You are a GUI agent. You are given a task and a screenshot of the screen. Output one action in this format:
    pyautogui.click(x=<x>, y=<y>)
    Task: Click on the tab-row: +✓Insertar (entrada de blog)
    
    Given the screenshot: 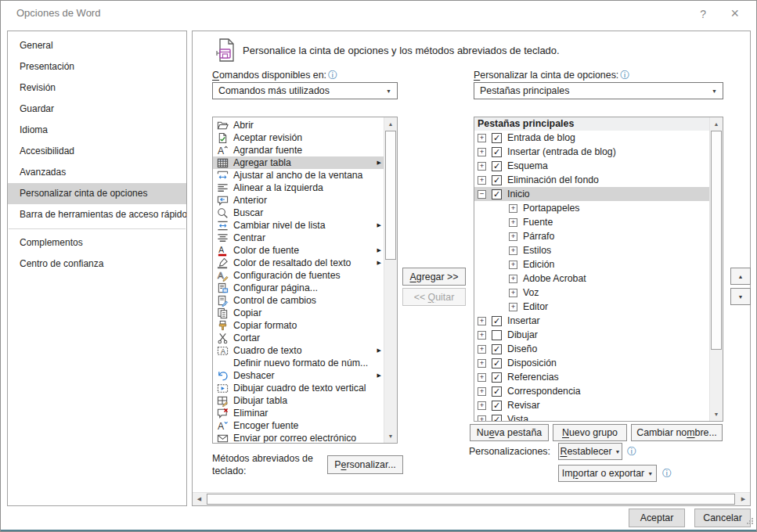 What is the action you would take?
    pyautogui.click(x=592, y=152)
    